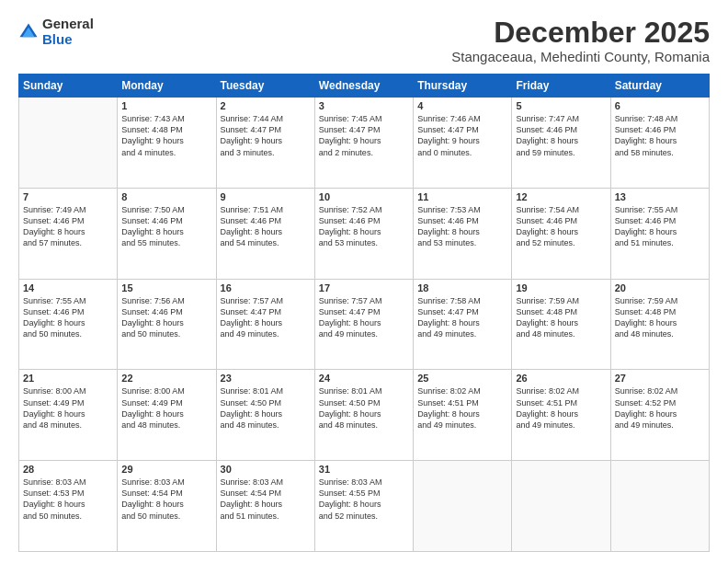 This screenshot has width=728, height=563. What do you see at coordinates (364, 86) in the screenshot?
I see `col-header-wednesday: Wednesday` at bounding box center [364, 86].